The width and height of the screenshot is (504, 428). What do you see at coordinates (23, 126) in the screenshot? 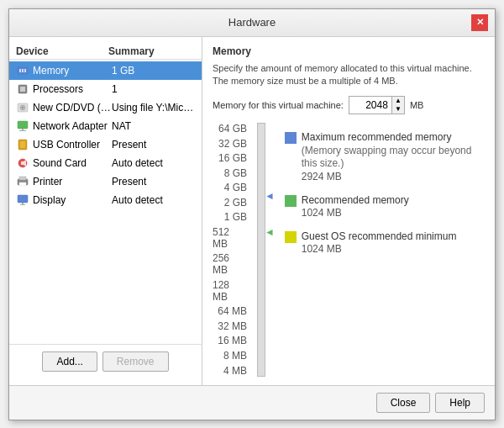
I see `device-icon-network` at bounding box center [23, 126].